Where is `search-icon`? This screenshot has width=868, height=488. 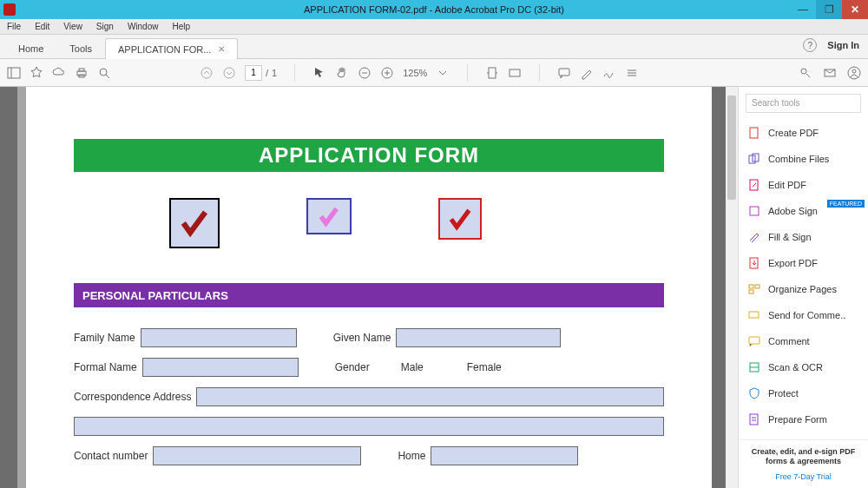 search-icon is located at coordinates (104, 73).